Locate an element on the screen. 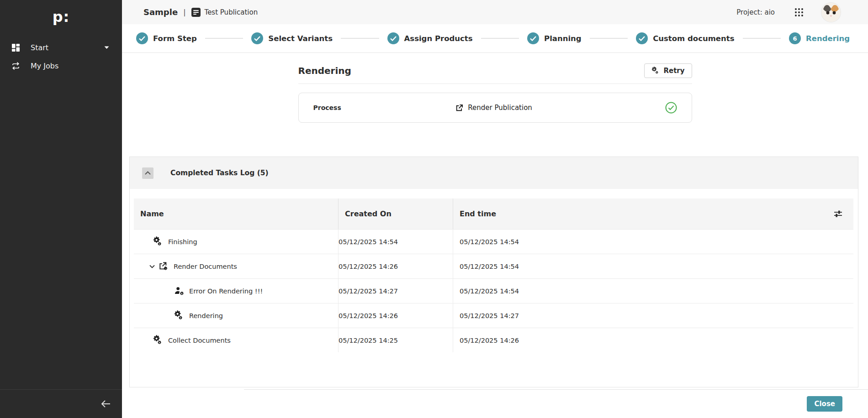 Image resolution: width=868 pixels, height=418 pixels. app-logo: p: is located at coordinates (61, 17).